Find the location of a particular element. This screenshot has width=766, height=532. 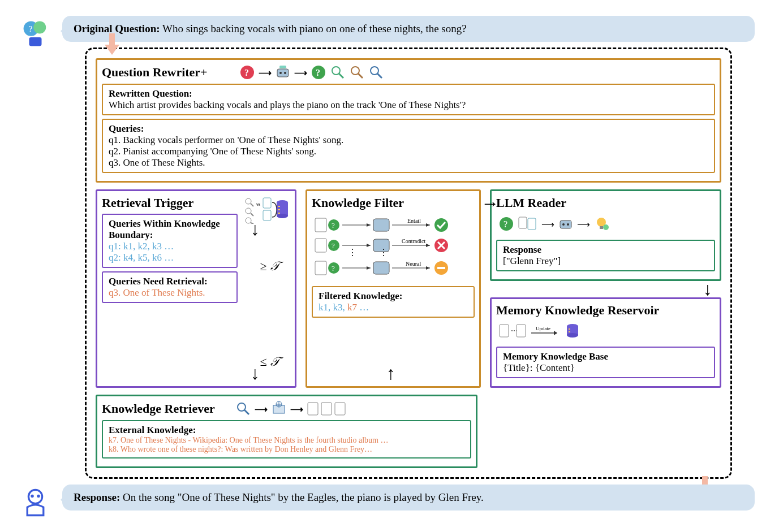

retrieval-trigger-module: Retrieval Trigger vs Q is located at coordinates (196, 288).